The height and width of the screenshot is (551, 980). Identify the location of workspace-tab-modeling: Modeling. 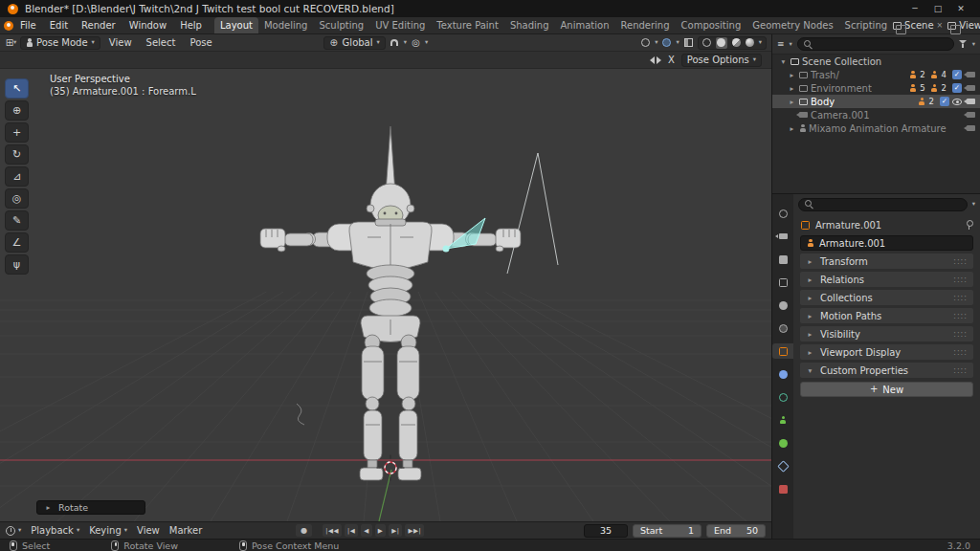
(286, 25).